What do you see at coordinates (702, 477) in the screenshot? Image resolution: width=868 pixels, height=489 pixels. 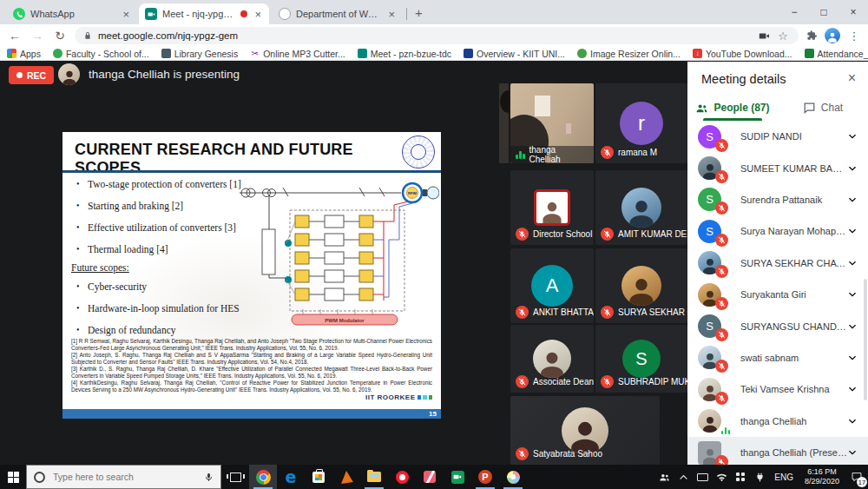 I see `tray-device-icon` at bounding box center [702, 477].